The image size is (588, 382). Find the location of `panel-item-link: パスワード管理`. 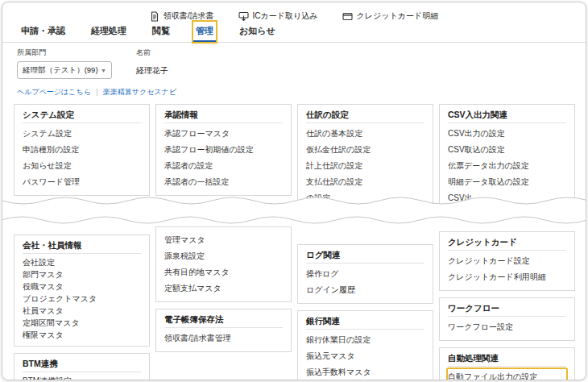

panel-item-link: パスワード管理 is located at coordinates (82, 182).